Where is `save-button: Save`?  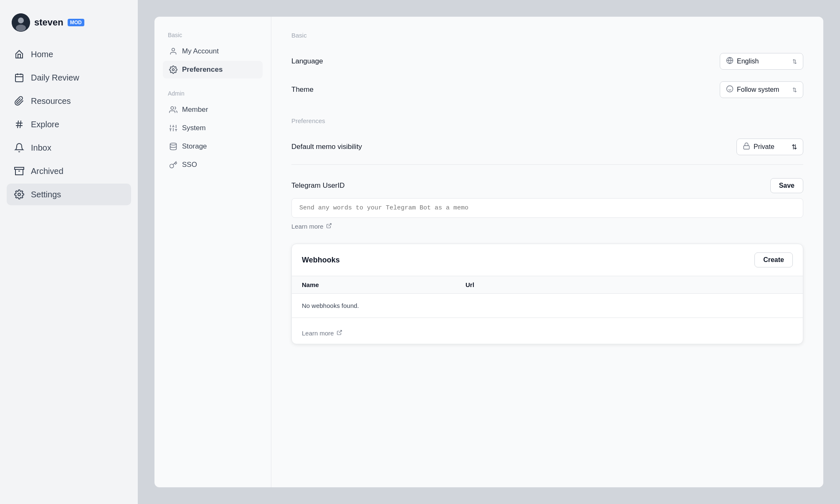
save-button: Save is located at coordinates (787, 186).